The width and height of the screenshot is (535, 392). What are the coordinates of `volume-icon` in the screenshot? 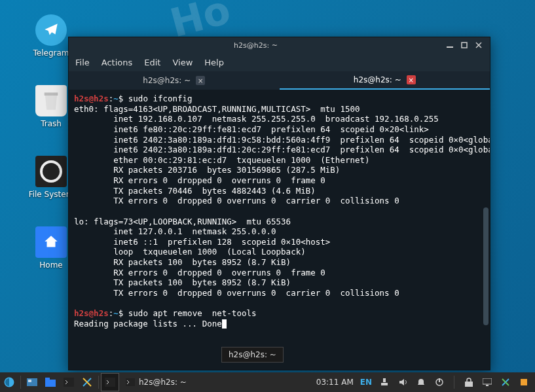 It's located at (403, 382).